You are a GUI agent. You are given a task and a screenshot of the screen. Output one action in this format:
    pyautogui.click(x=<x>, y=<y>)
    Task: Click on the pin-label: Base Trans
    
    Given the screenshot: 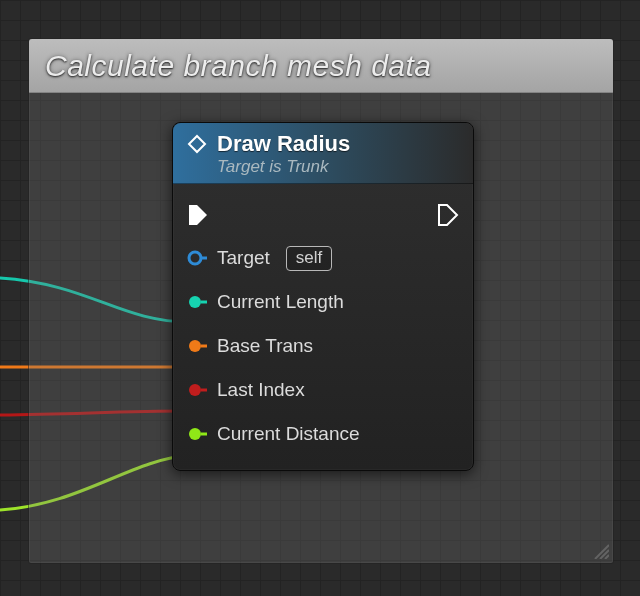 What is the action you would take?
    pyautogui.click(x=265, y=346)
    